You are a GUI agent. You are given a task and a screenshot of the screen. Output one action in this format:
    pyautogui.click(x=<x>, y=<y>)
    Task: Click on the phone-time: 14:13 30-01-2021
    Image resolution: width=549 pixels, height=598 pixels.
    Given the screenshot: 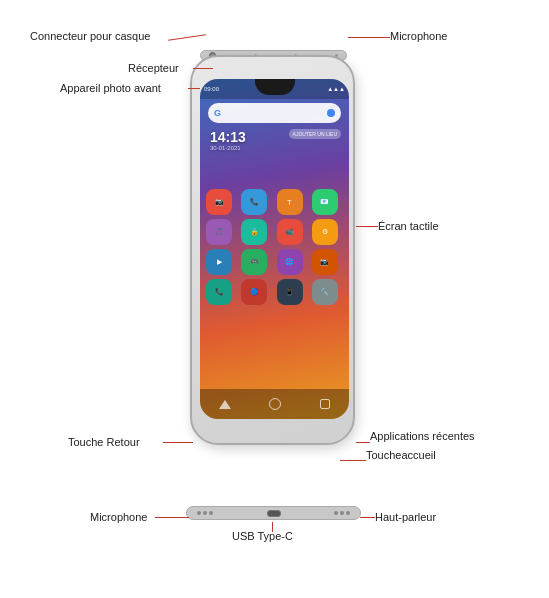 What is the action you would take?
    pyautogui.click(x=228, y=140)
    